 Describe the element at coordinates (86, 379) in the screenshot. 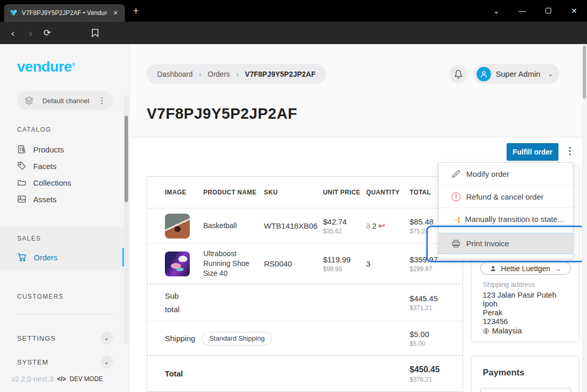

I see `dev-mode-label: DEV MODE` at that location.